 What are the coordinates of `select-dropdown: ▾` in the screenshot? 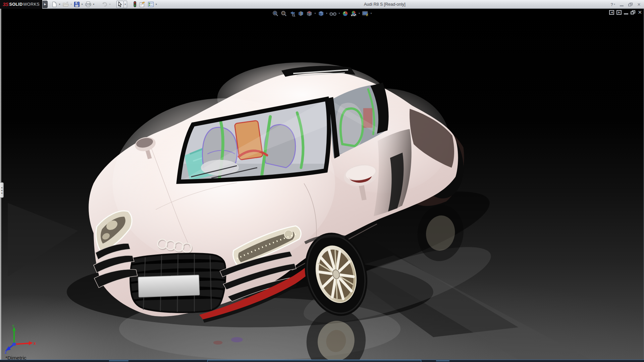 It's located at (125, 4).